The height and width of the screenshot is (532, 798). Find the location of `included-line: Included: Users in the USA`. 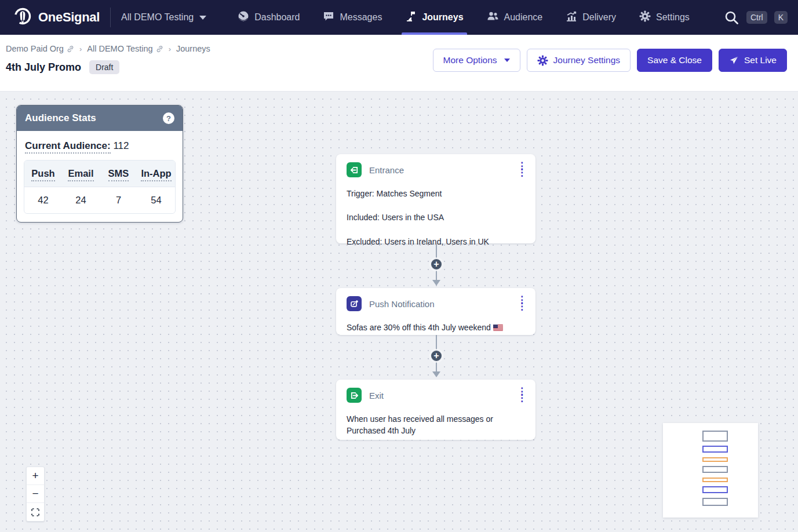

included-line: Included: Users in the USA is located at coordinates (436, 217).